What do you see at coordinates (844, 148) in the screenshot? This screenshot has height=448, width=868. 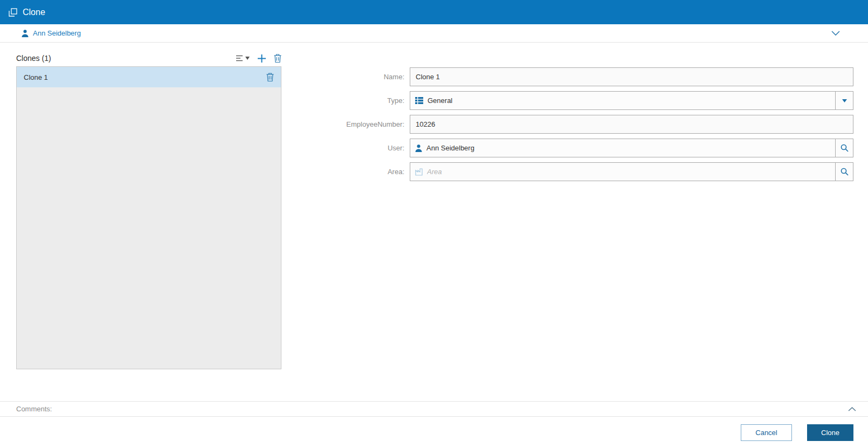 I see `user-search-button` at bounding box center [844, 148].